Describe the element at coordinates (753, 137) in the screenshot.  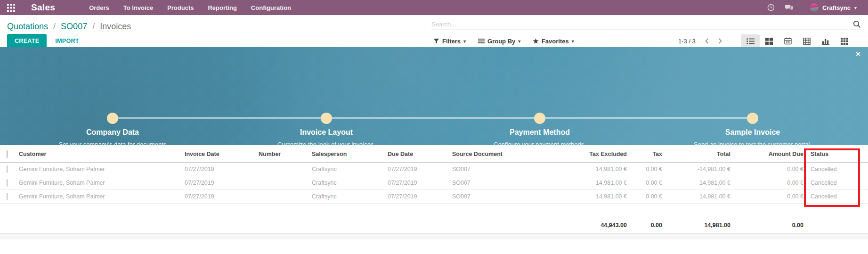
I see `onboarding-step-sample-invoice: Sample Invoice Send an invoice to test t…` at that location.